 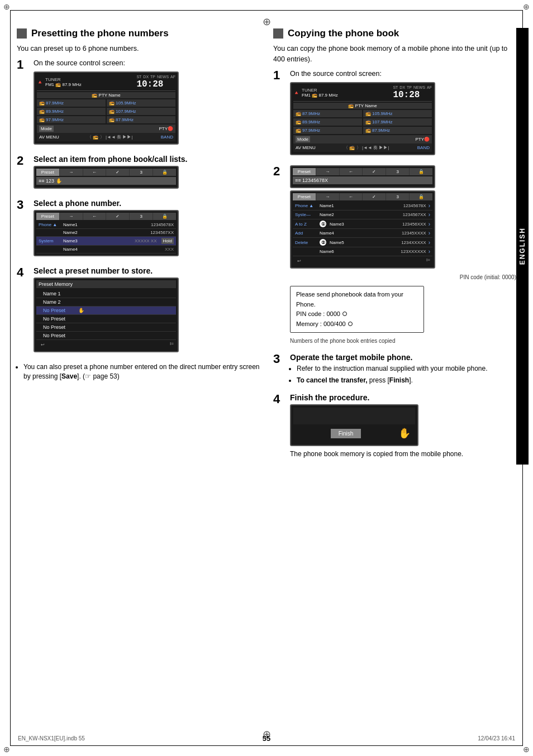 What do you see at coordinates (316, 93) in the screenshot?
I see `right-ds-tuner: 🔺 TUNER FM1 📻 87.9 MHz` at bounding box center [316, 93].